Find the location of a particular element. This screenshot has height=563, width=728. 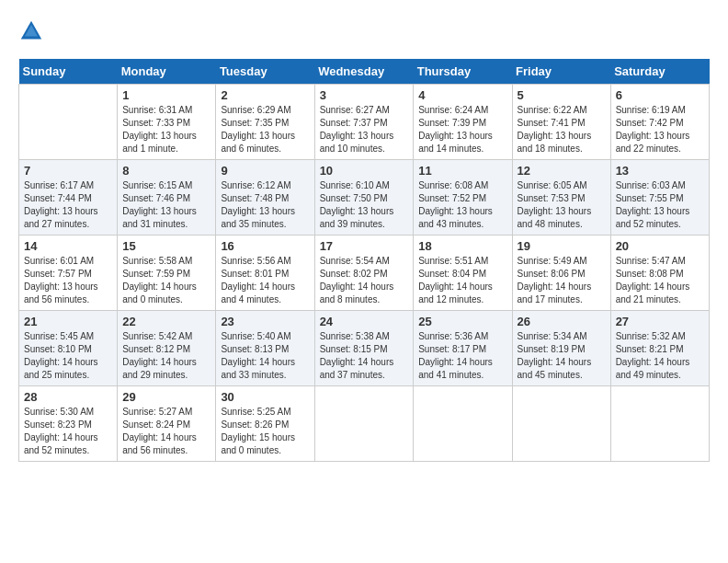

day-info: Sunrise: 5:25 AM Sunset: 8:26 PM Dayligh… is located at coordinates (265, 431).